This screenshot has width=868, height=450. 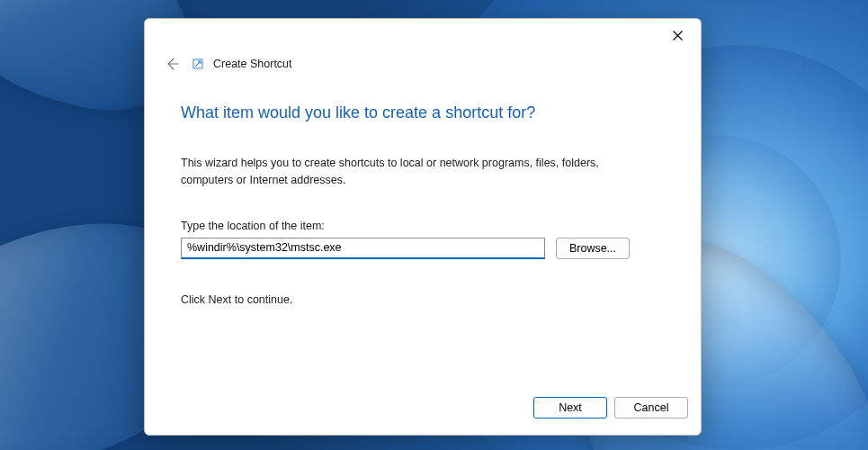 I want to click on dialog-title: Create Shortcut, so click(x=253, y=64).